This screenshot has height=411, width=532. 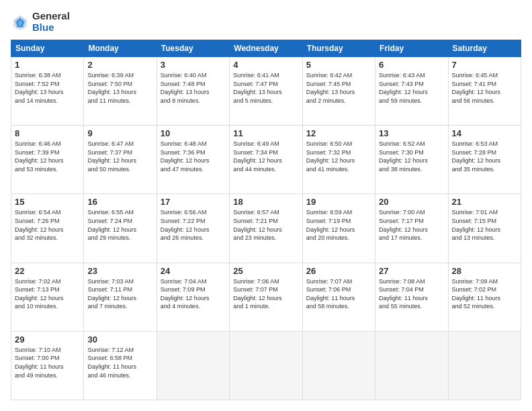 What do you see at coordinates (47, 156) in the screenshot?
I see `cell-details: Sunrise: 6:46 AMSunset: 7:39 PMDaylight:…` at bounding box center [47, 156].